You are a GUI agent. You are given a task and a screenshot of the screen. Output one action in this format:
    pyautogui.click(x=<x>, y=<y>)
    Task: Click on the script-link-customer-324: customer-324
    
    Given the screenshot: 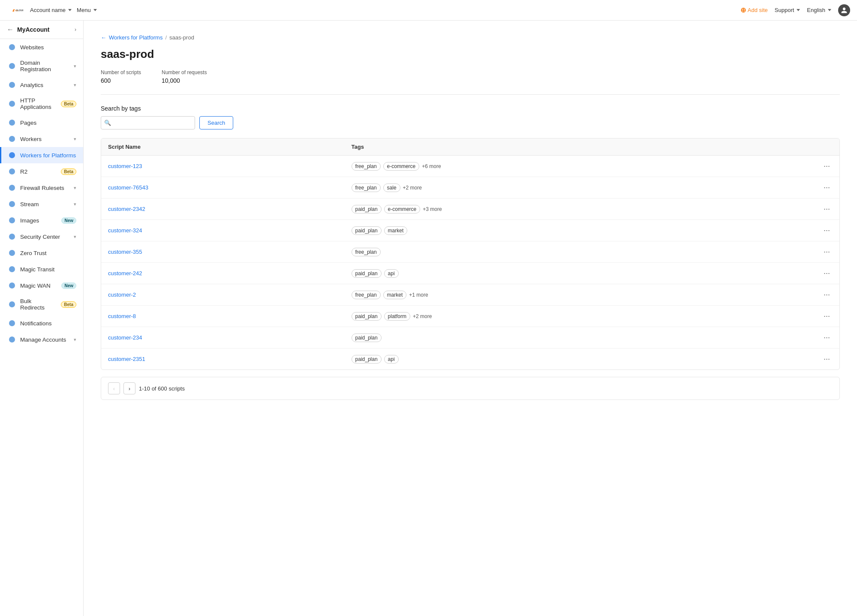 What is the action you would take?
    pyautogui.click(x=125, y=231)
    